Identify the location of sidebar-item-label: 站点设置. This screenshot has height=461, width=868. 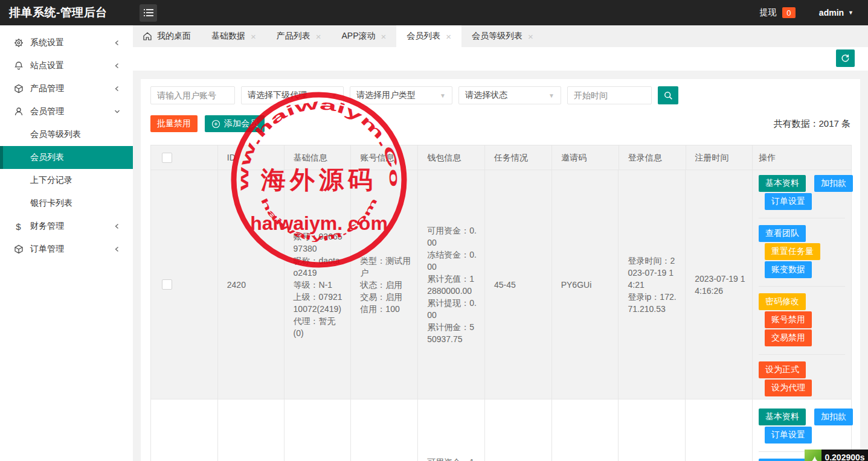
(47, 66).